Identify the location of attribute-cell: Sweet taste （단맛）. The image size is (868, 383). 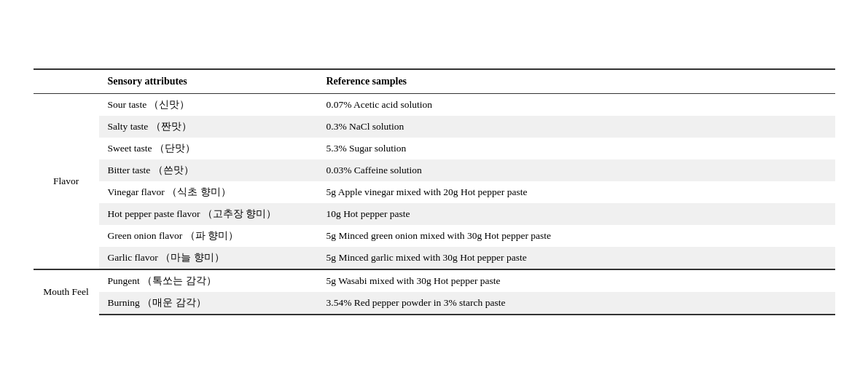
(208, 149).